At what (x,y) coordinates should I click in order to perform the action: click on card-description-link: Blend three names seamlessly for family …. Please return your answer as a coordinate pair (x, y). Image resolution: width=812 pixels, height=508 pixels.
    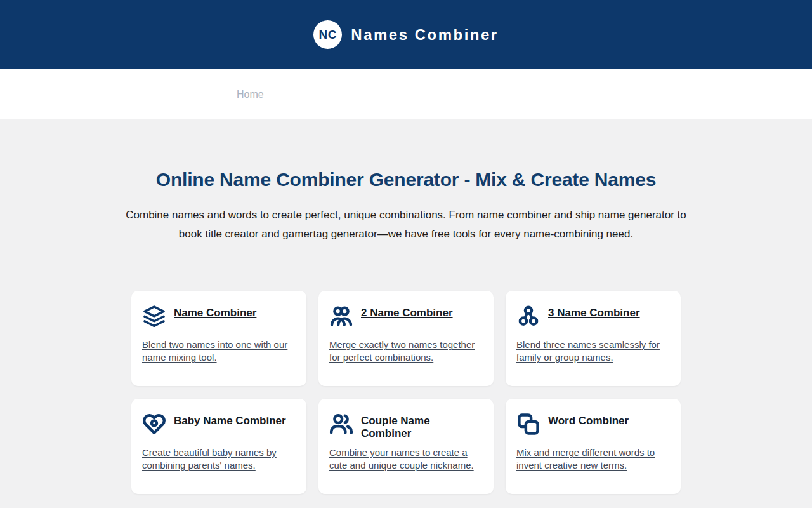
    Looking at the image, I should click on (588, 351).